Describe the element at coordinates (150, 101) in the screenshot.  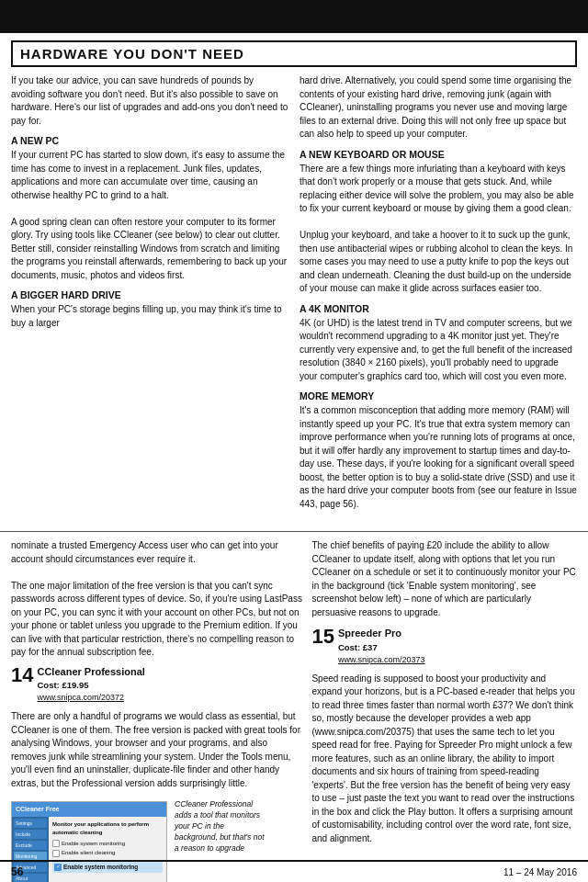
I see `intro-text: If you take our advice, you can save hun…` at that location.